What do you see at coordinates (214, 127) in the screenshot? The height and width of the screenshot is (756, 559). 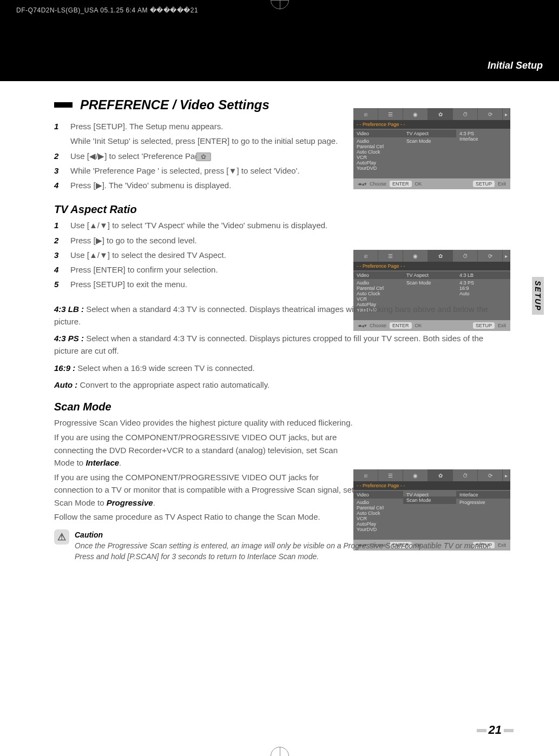 I see `step-1: Press [SETUP]. The Setup menu appears.` at bounding box center [214, 127].